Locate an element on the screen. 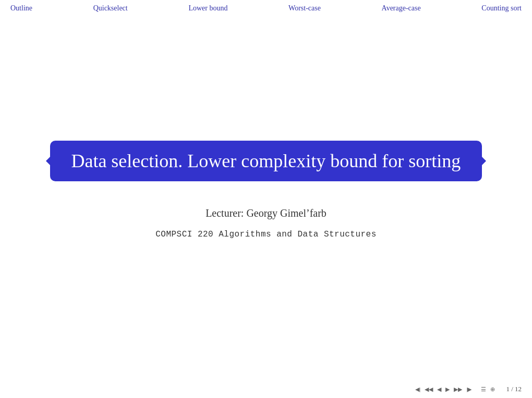 This screenshot has height=398, width=532. slide-nav-controls: ◀| ◀◀ ◀ ▶ ▶▶ |▶ ☰ ⊕ is located at coordinates (455, 389).